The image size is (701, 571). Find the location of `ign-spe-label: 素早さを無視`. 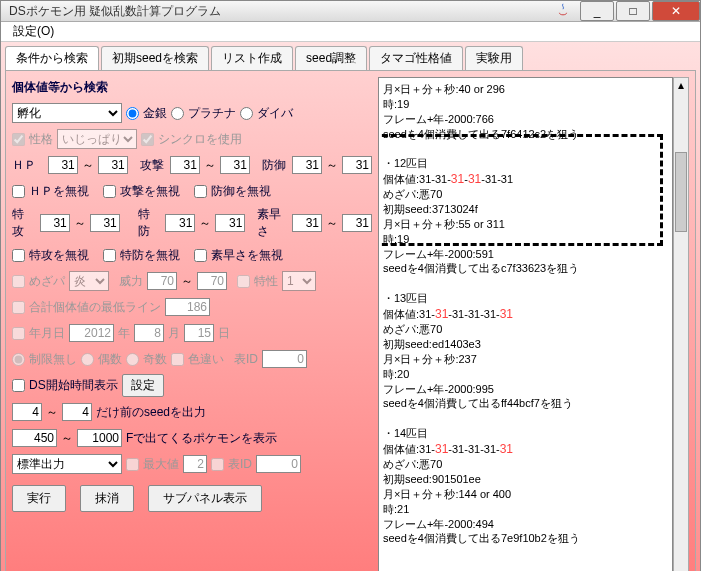

ign-spe-label: 素早さを無視 is located at coordinates (247, 256).